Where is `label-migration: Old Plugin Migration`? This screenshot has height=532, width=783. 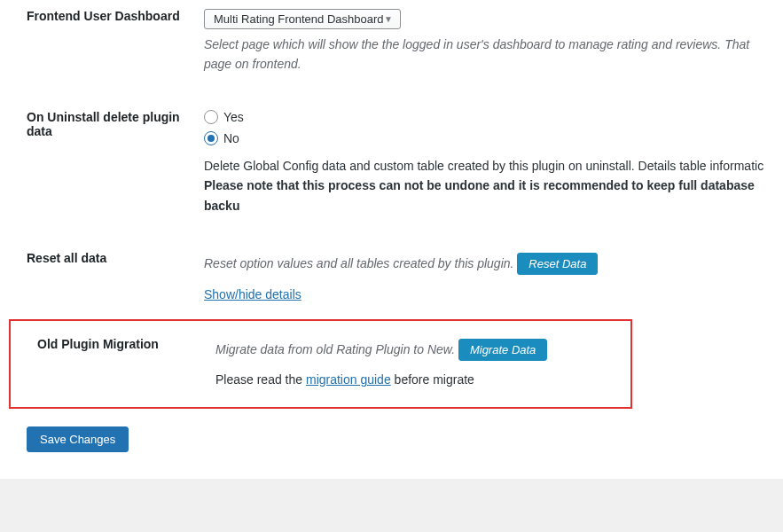
label-migration: Old Plugin Migration is located at coordinates (120, 364).